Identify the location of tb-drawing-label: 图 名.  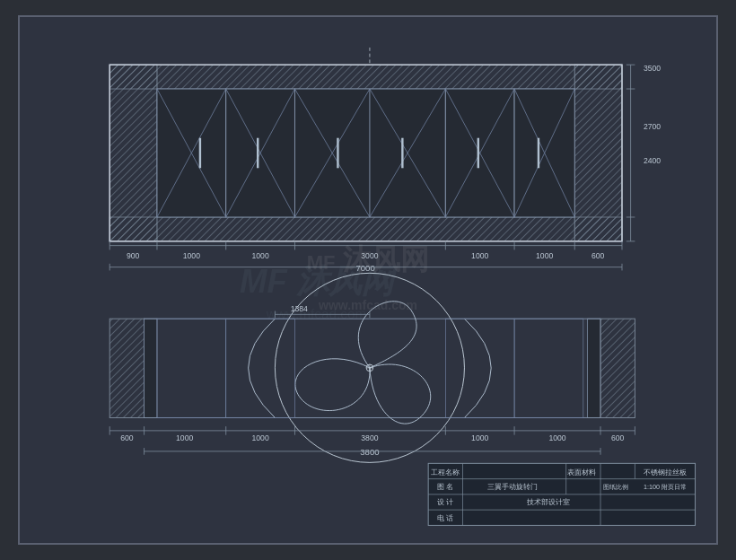
(445, 486).